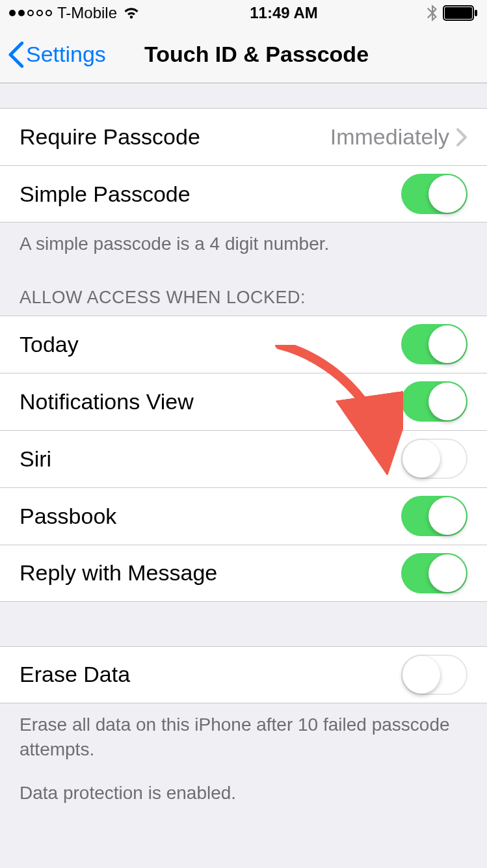  What do you see at coordinates (243, 13) in the screenshot?
I see `status-bar: T-Mobile 11:49 AM` at bounding box center [243, 13].